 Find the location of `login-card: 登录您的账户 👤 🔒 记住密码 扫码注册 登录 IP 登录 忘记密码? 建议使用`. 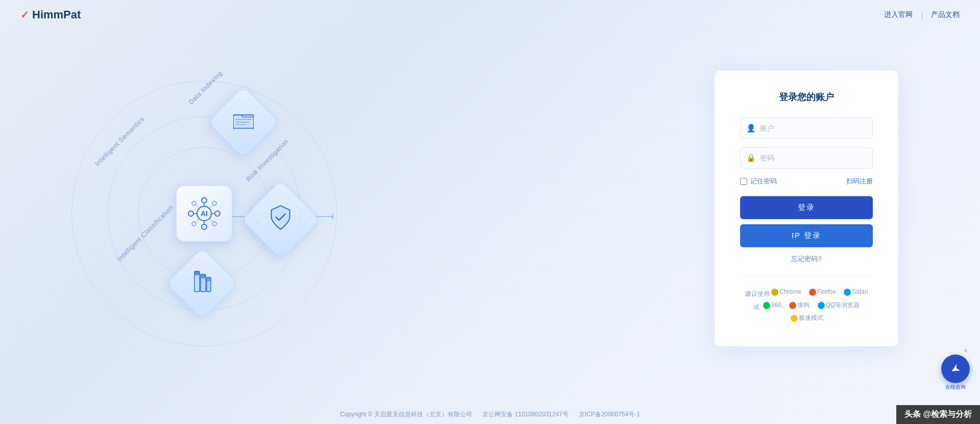

login-card: 登录您的账户 👤 🔒 记住密码 扫码注册 登录 IP 登录 忘记密码? 建议使用 is located at coordinates (806, 208).